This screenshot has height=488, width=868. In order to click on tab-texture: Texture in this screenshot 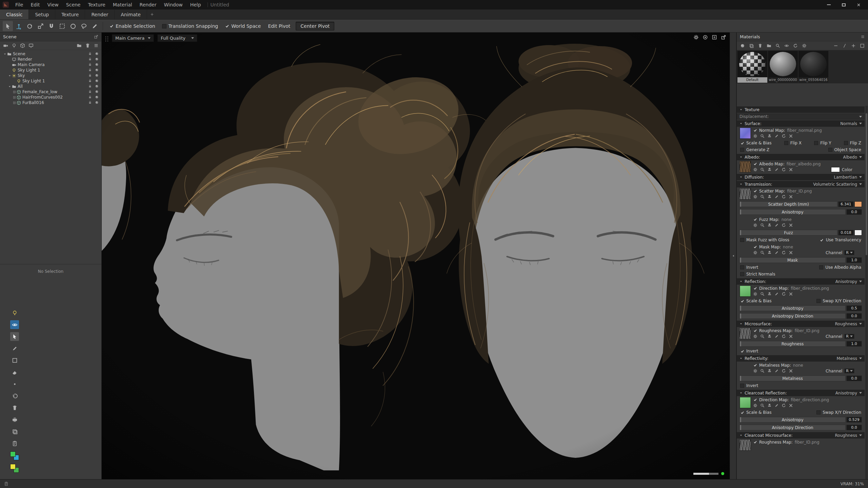, I will do `click(70, 14)`.